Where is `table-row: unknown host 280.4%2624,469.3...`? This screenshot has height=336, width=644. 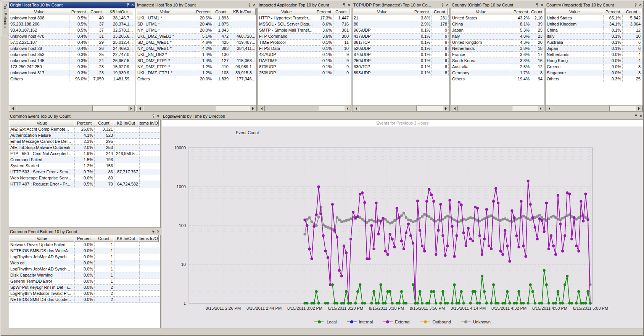 table-row: unknown host 280.4%2624,469.3... is located at coordinates (72, 49).